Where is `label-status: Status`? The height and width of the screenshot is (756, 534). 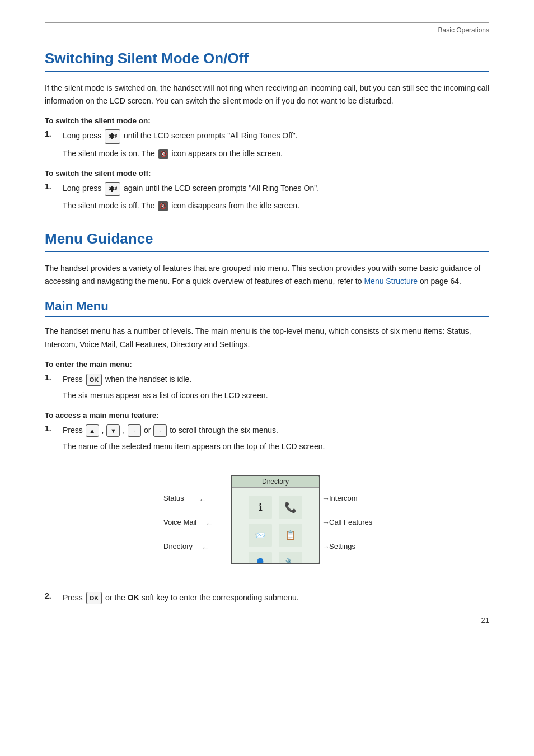
label-status: Status is located at coordinates (174, 498).